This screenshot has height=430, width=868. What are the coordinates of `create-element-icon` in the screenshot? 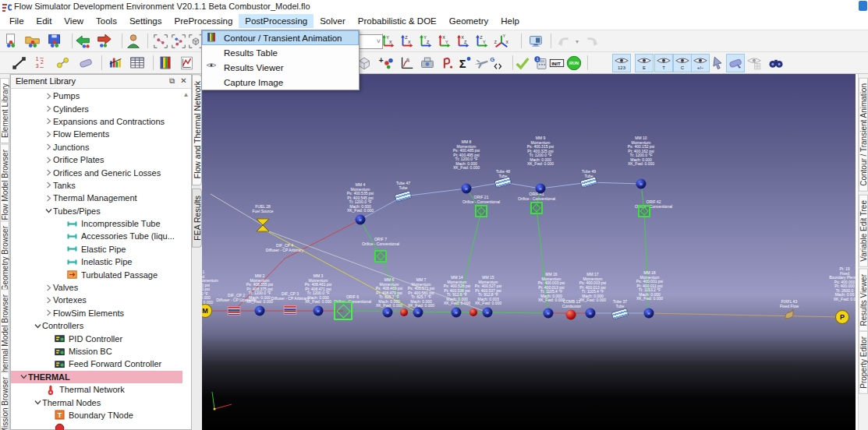 It's located at (19, 63).